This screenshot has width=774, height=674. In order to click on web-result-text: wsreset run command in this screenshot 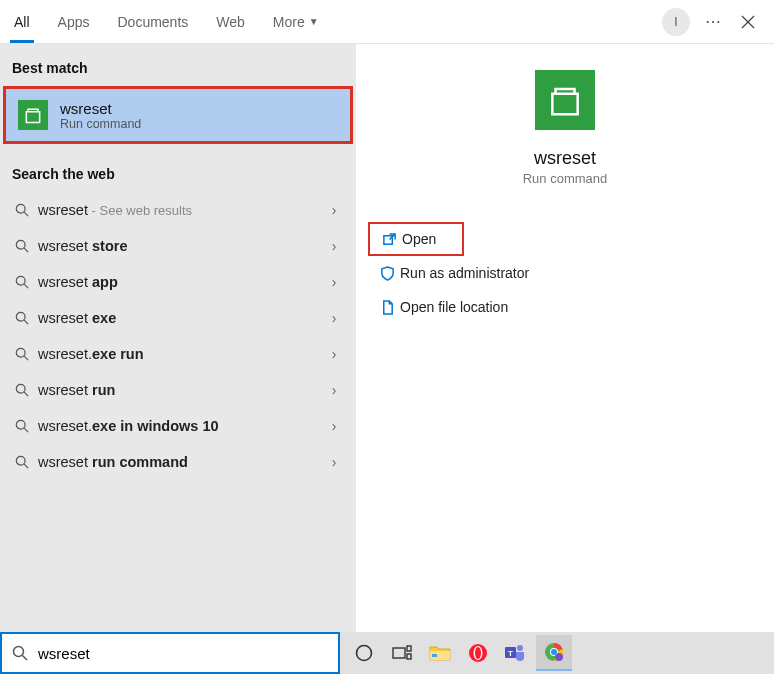, I will do `click(181, 462)`.